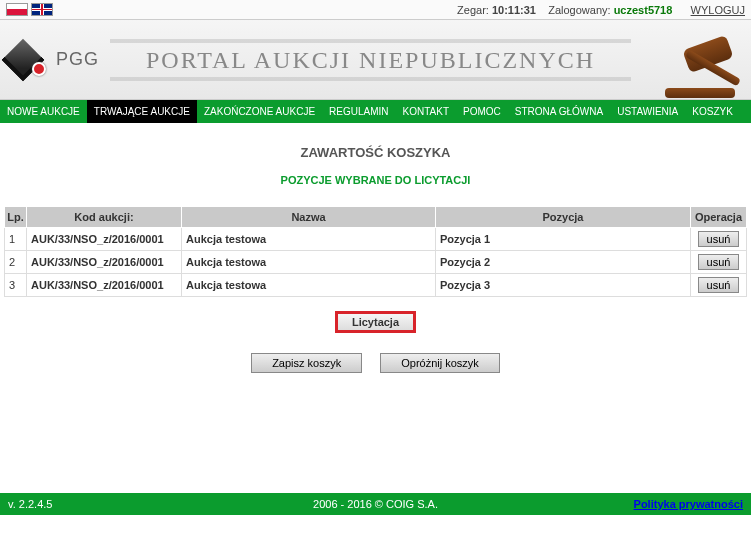 The image size is (751, 541). I want to click on nav-item-7: USTAWIENIA, so click(648, 112).